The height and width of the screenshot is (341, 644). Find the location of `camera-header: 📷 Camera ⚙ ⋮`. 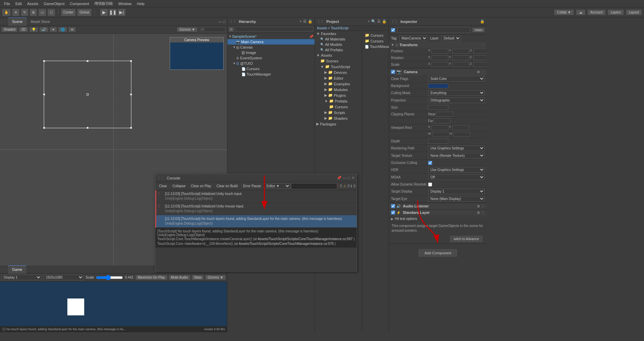

camera-header: 📷 Camera ⚙ ⋮ is located at coordinates (438, 72).